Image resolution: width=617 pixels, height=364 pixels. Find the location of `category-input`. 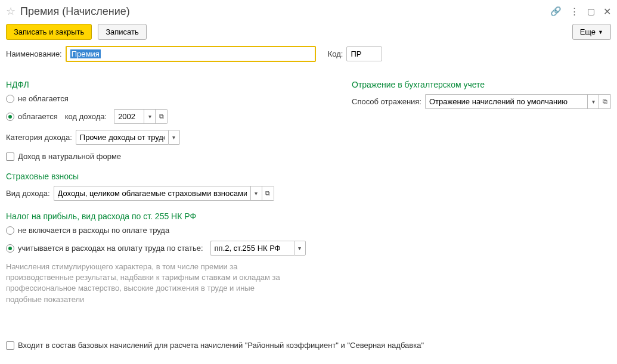

category-input is located at coordinates (122, 137).